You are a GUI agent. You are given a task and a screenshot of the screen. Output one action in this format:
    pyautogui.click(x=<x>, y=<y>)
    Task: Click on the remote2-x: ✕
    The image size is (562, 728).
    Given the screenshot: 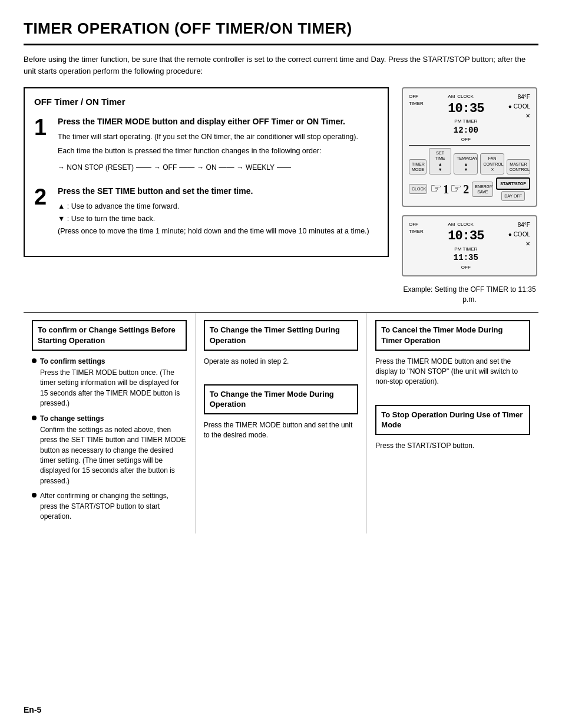 What is the action you would take?
    pyautogui.click(x=528, y=244)
    